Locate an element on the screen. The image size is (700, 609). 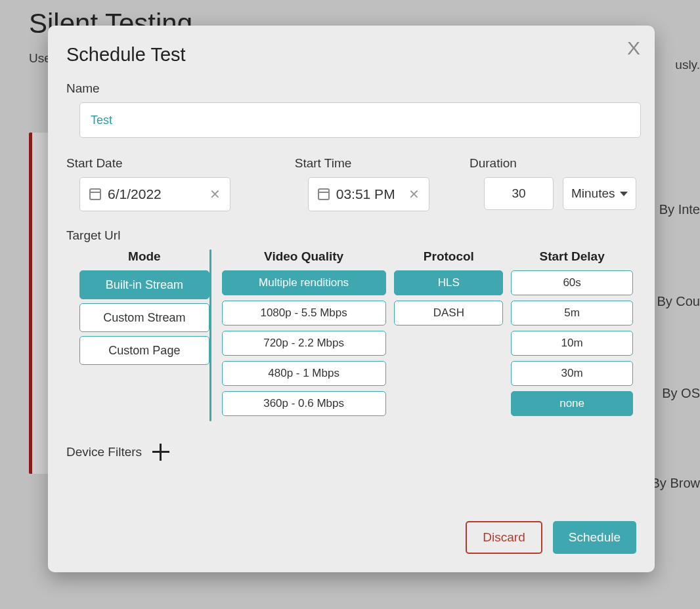
mode-header: Mode is located at coordinates (144, 257).